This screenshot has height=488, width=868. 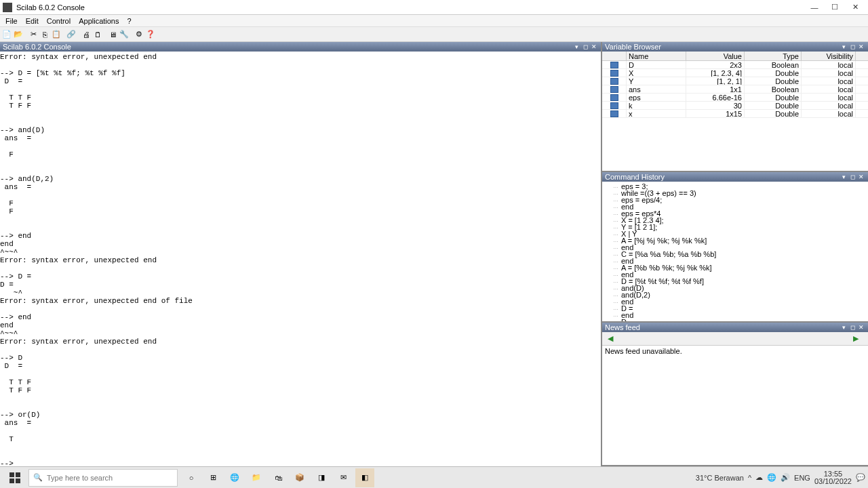 What do you see at coordinates (139, 35) in the screenshot?
I see `settings-icon: ⚙` at bounding box center [139, 35].